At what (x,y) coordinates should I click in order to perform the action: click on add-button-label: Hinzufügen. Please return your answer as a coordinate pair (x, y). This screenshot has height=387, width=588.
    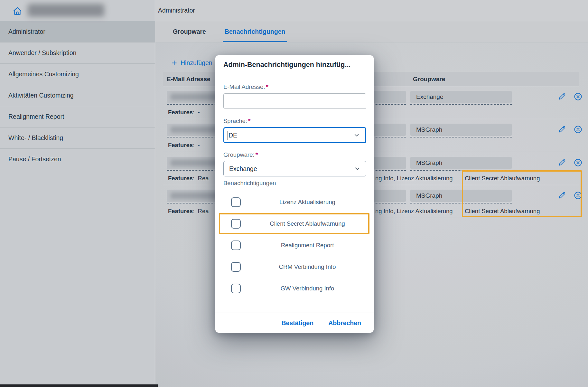
    Looking at the image, I should click on (196, 63).